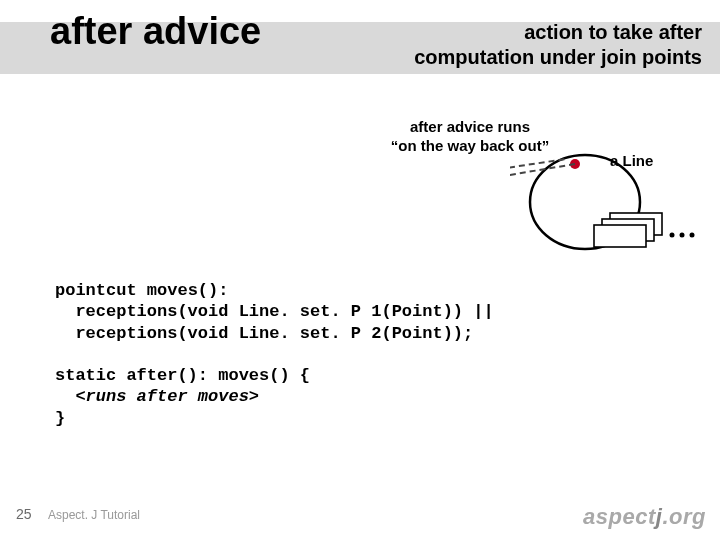  Describe the element at coordinates (94, 515) in the screenshot. I see `footer-tutorial: Aspect. J Tutorial` at that location.